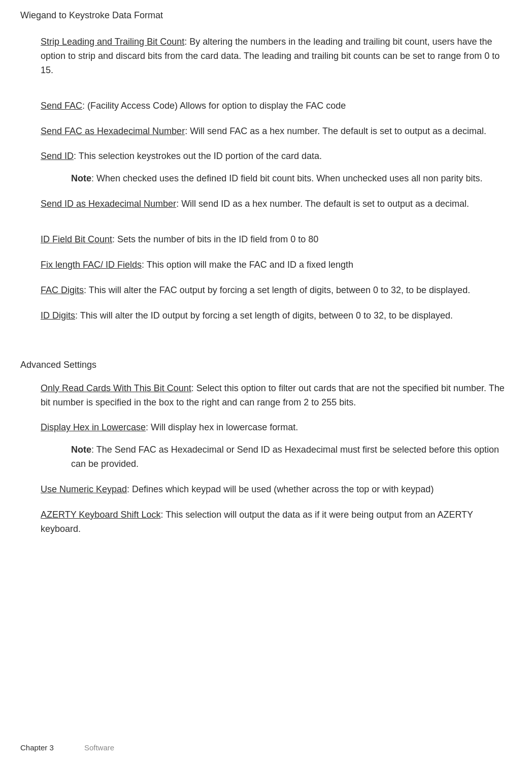 The image size is (532, 760). What do you see at coordinates (336, 131) in the screenshot?
I see `desc-send-fac-hex: : Will send FAC as a hex number. The def…` at bounding box center [336, 131].